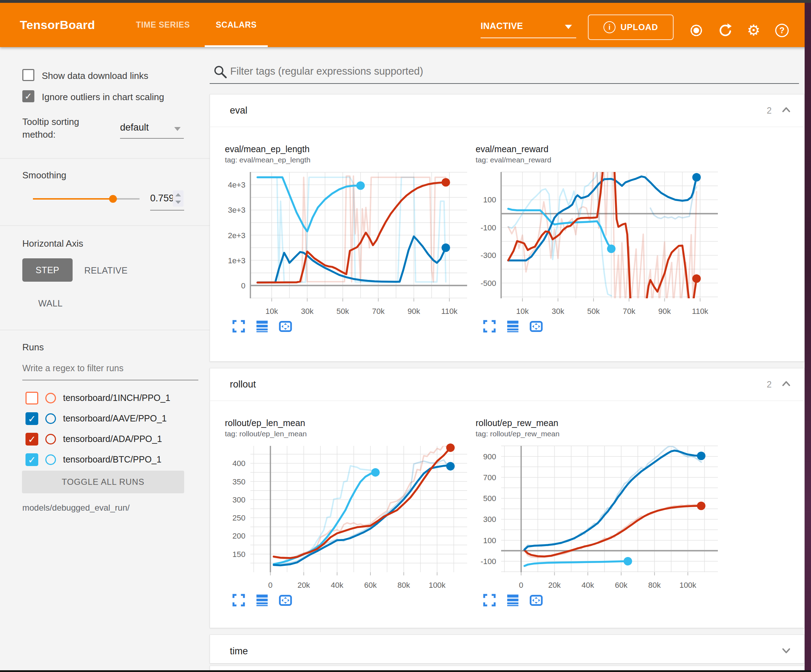 Image resolution: width=811 pixels, height=672 pixels. I want to click on y-axis-label: 2e+3, so click(237, 235).